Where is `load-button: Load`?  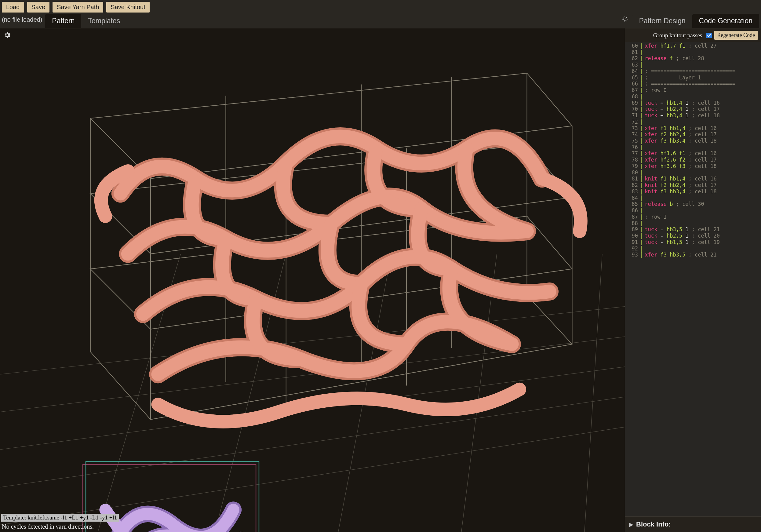
load-button: Load is located at coordinates (13, 7).